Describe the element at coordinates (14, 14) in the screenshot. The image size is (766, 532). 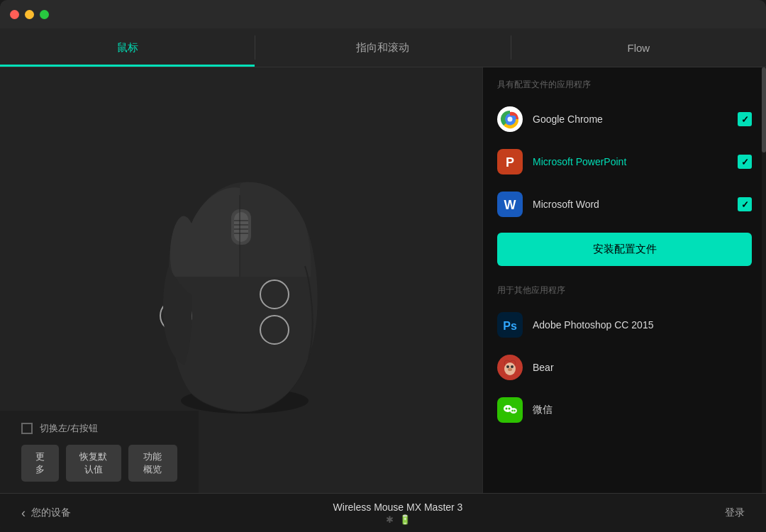
I see `close-button` at that location.